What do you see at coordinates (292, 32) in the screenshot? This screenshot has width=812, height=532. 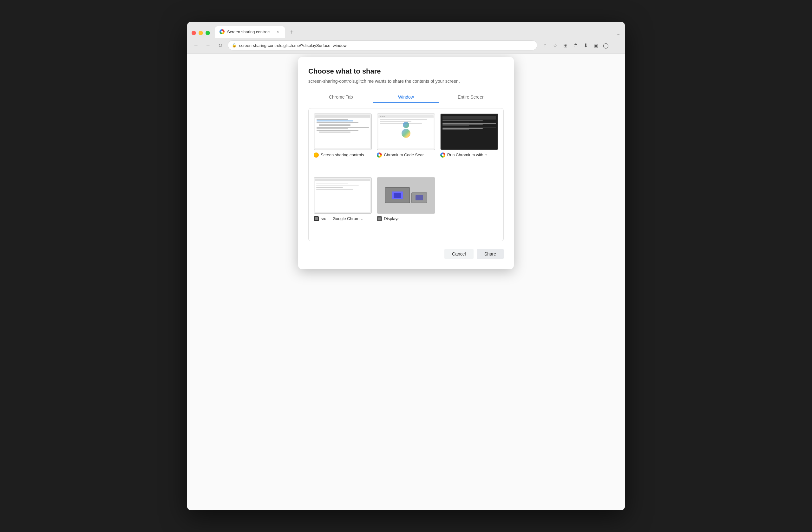 I see `new-tab-button: +` at bounding box center [292, 32].